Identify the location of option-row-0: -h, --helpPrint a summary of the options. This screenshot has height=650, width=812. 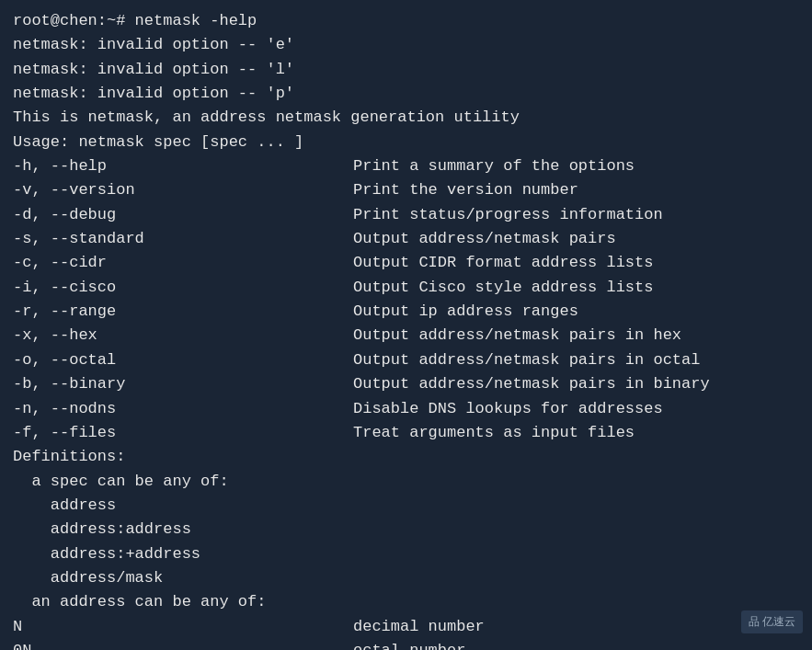
(406, 166).